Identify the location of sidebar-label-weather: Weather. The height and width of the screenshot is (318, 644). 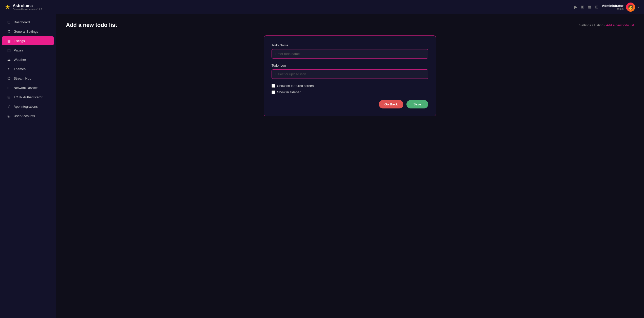
(20, 60).